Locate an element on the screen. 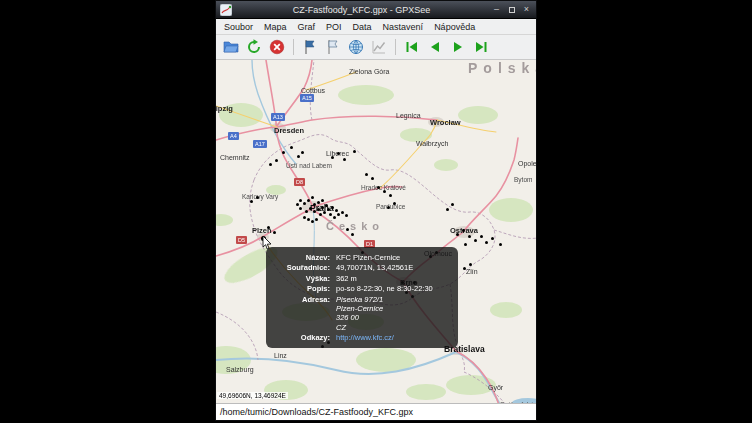  menu-item-soubor: Soubor is located at coordinates (238, 27).